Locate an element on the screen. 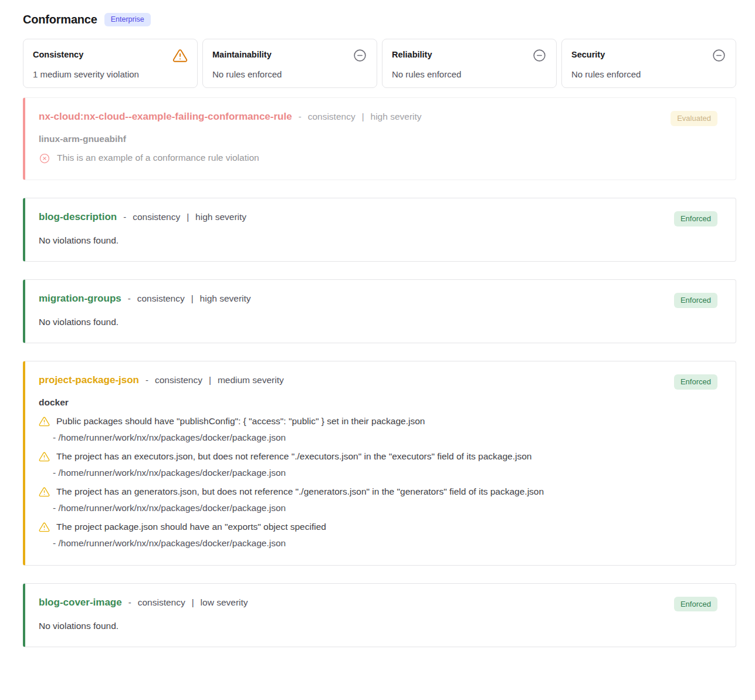  circle-x-icon is located at coordinates (45, 158).